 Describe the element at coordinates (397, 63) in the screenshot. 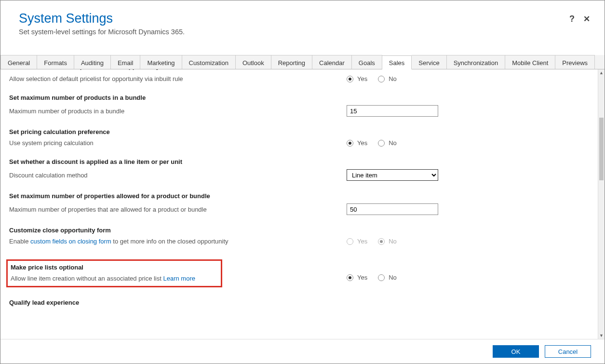

I see `tab-sales: Sales` at that location.